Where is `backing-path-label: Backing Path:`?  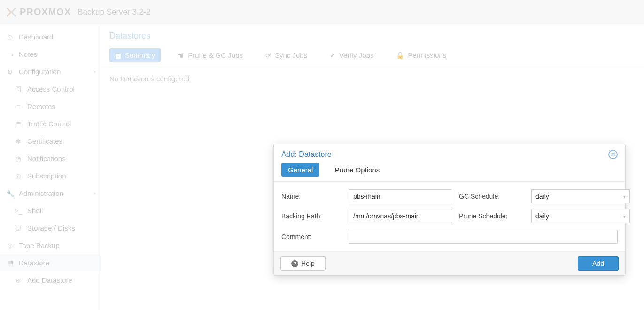 backing-path-label: Backing Path: is located at coordinates (312, 216).